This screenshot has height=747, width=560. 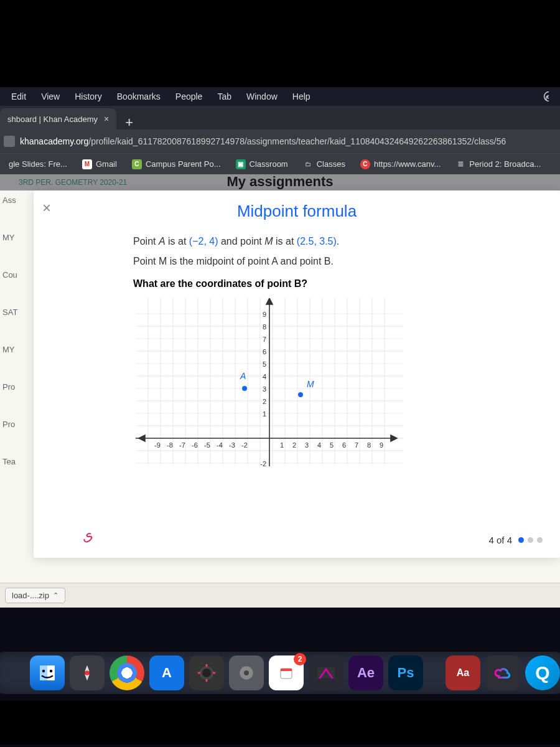 What do you see at coordinates (9, 141) in the screenshot?
I see `site-info-icon` at bounding box center [9, 141].